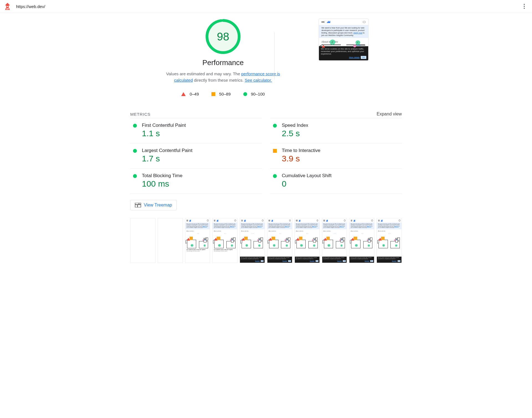  Describe the element at coordinates (30, 7) in the screenshot. I see `page-url: https://web.dev/` at that location.